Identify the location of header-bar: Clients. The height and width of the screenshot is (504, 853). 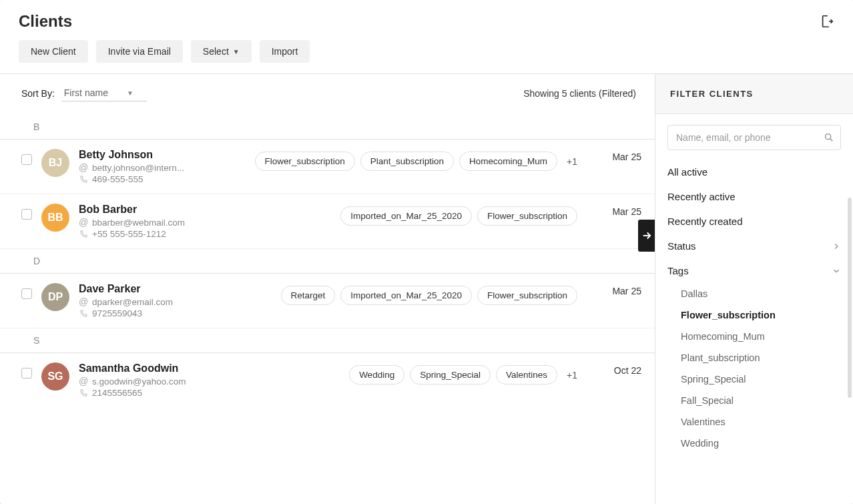
(426, 15).